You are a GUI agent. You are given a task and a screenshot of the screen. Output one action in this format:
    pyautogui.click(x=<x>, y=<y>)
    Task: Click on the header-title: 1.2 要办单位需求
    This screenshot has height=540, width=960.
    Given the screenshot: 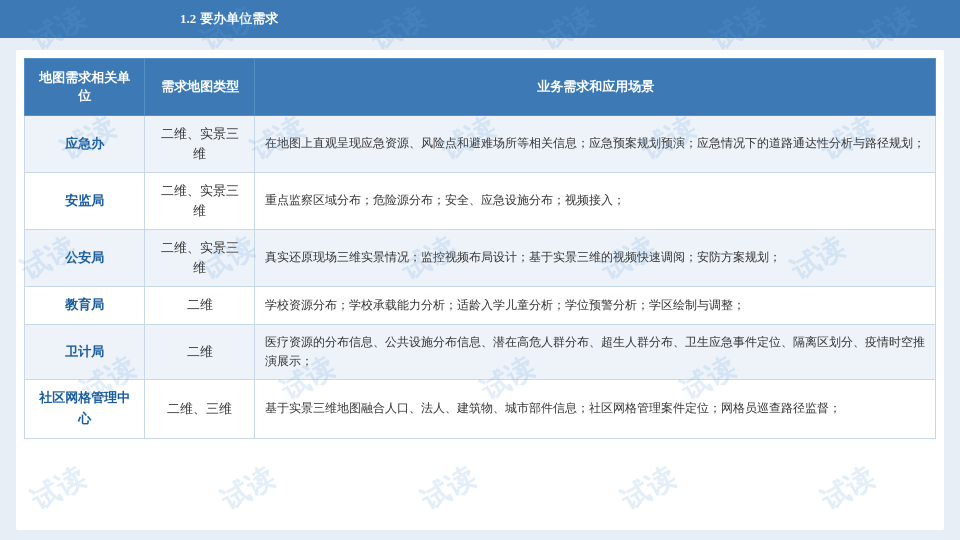 What is the action you would take?
    pyautogui.click(x=229, y=19)
    